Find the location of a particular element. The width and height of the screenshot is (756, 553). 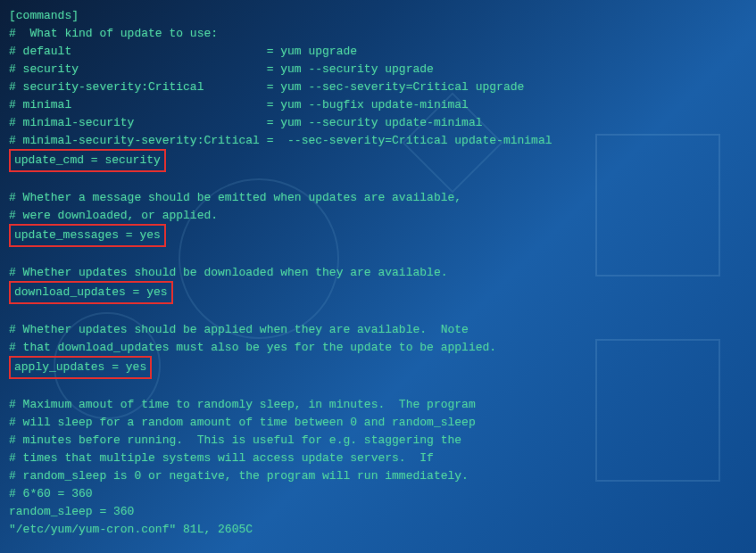

comment-line: # Maximum amout of time to randomly slee… is located at coordinates (378, 405).